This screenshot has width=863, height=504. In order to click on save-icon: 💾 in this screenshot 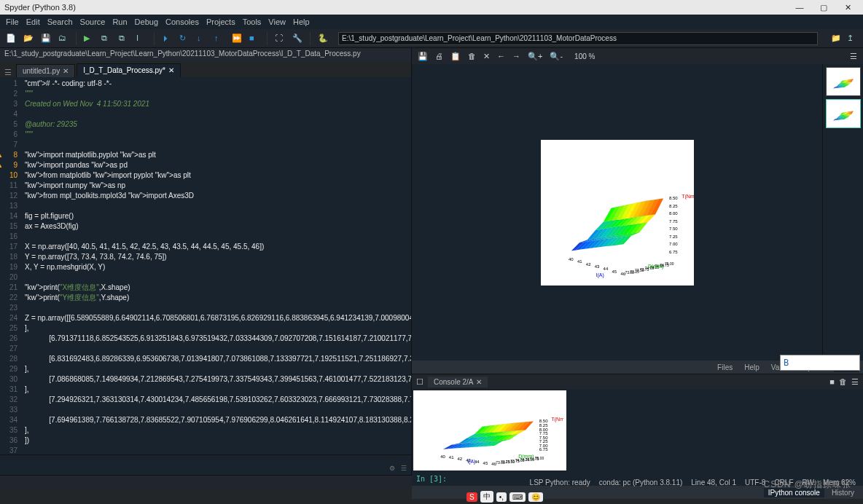, I will do `click(46, 39)`.